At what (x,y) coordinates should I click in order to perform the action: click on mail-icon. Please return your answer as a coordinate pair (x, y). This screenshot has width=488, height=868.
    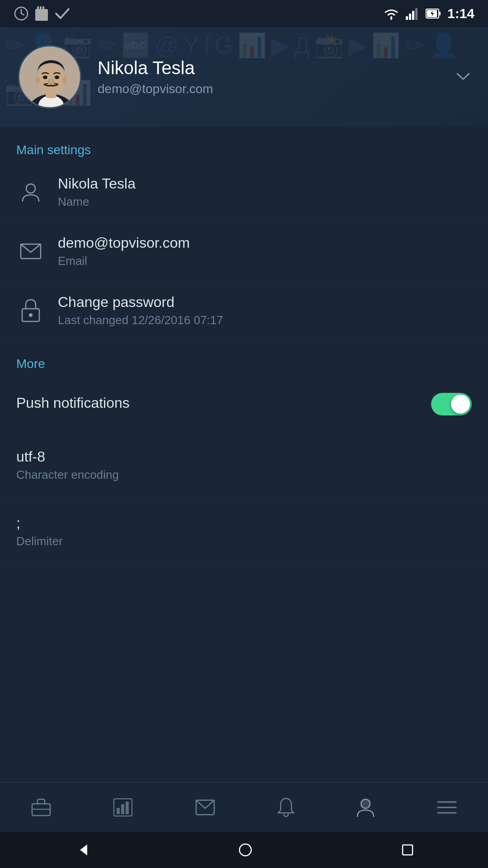
    Looking at the image, I should click on (205, 807).